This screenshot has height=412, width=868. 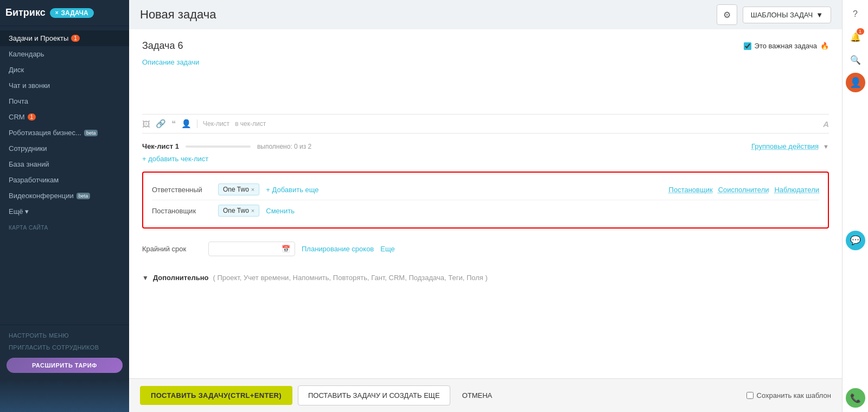 What do you see at coordinates (790, 147) in the screenshot?
I see `checklist-actions: Групповые действия ▼` at bounding box center [790, 147].